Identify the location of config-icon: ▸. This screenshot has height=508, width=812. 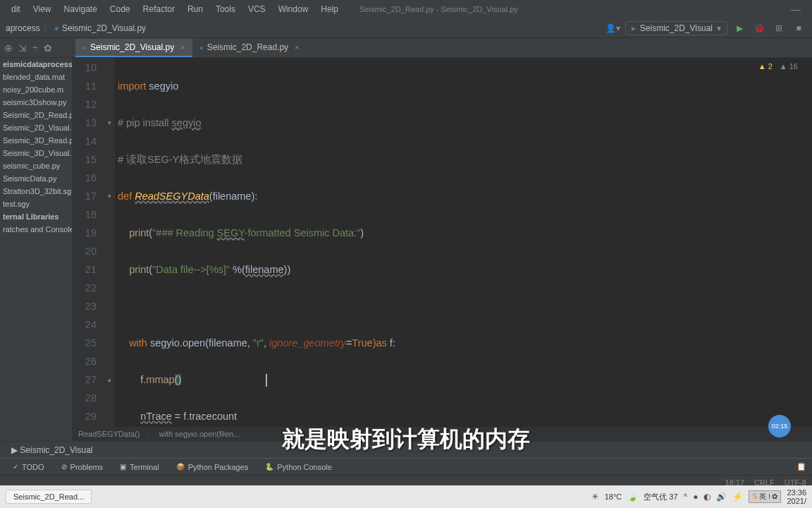
(634, 28).